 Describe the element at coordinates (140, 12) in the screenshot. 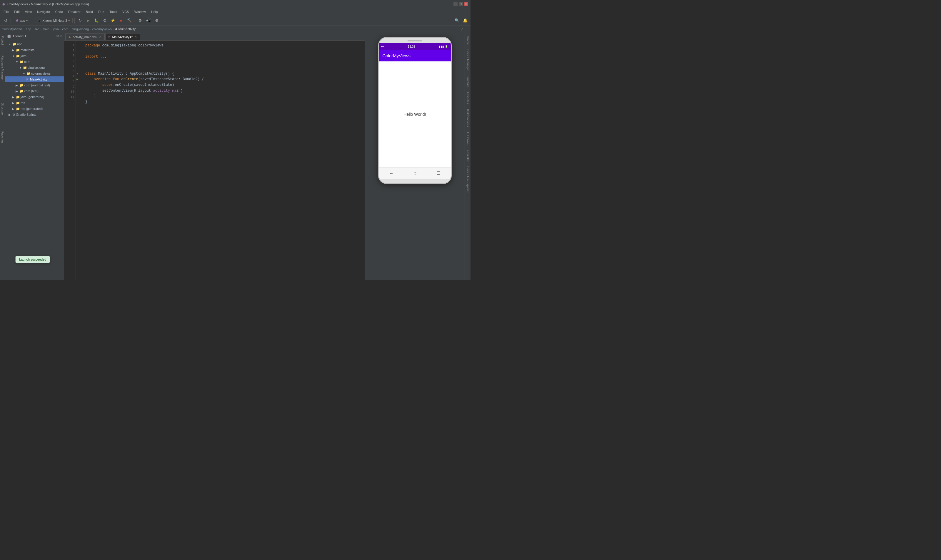

I see `menu-window: Window` at that location.